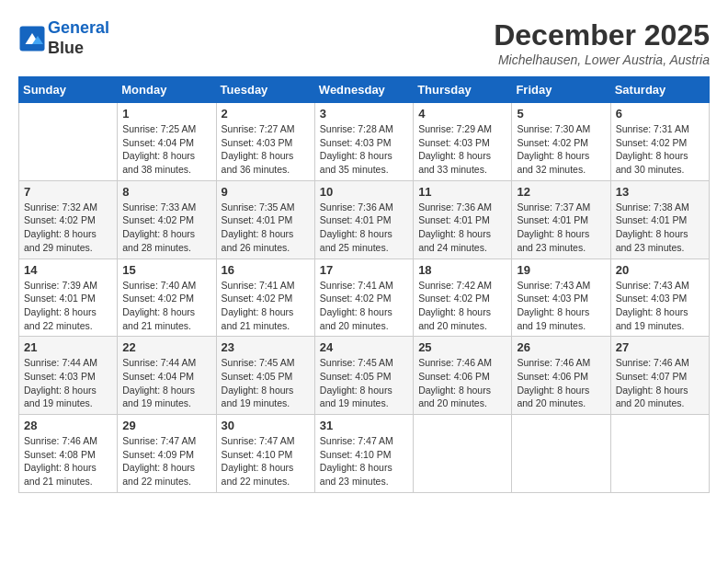 Image resolution: width=728 pixels, height=563 pixels. What do you see at coordinates (660, 191) in the screenshot?
I see `day-number: 13` at bounding box center [660, 191].